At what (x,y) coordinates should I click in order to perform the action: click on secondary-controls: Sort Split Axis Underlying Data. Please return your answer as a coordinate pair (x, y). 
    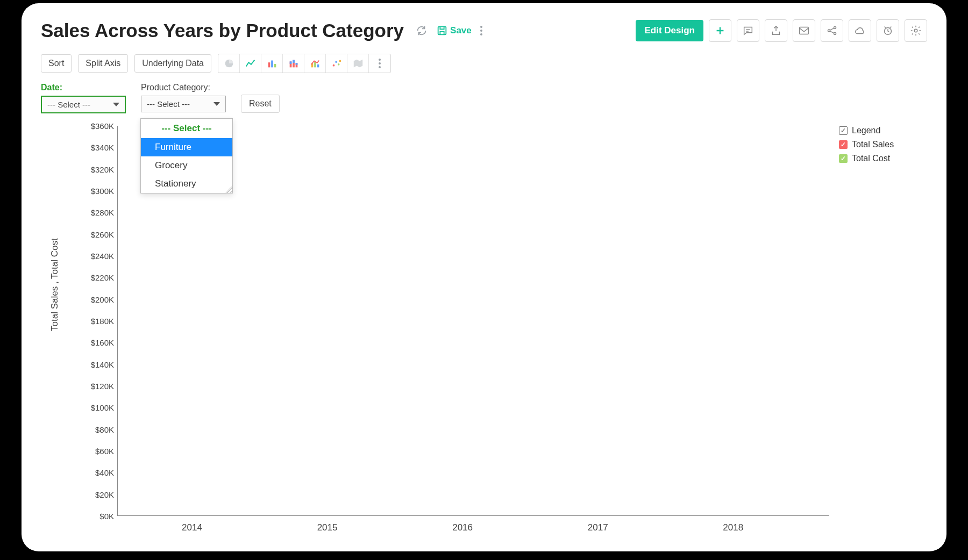
    Looking at the image, I should click on (484, 63).